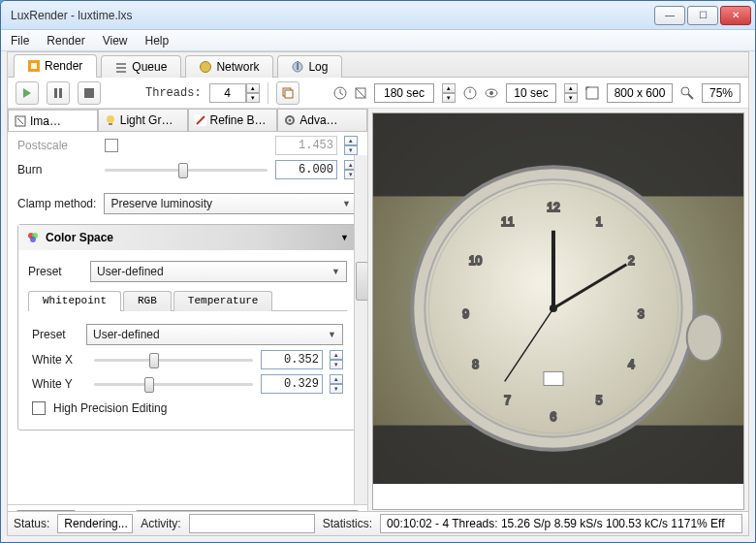 The image size is (756, 543). I want to click on threads-spinner: 4 ▴▾, so click(235, 93).